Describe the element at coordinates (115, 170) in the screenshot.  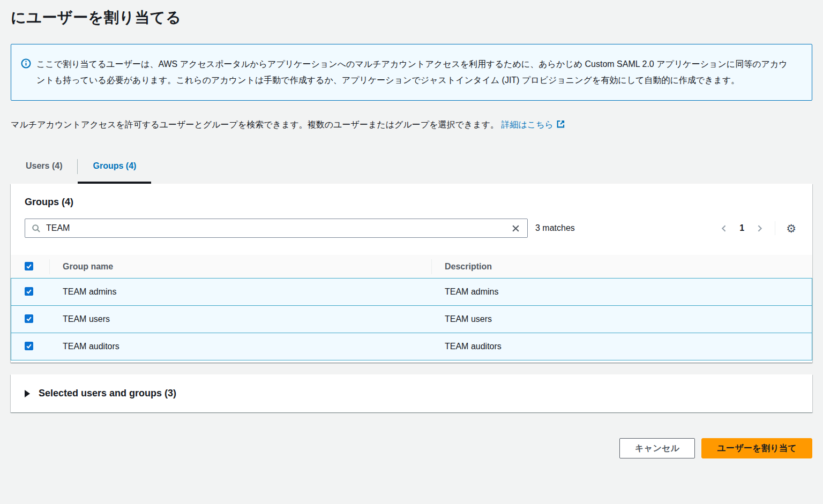
I see `tab-groups: Groups (4)` at that location.